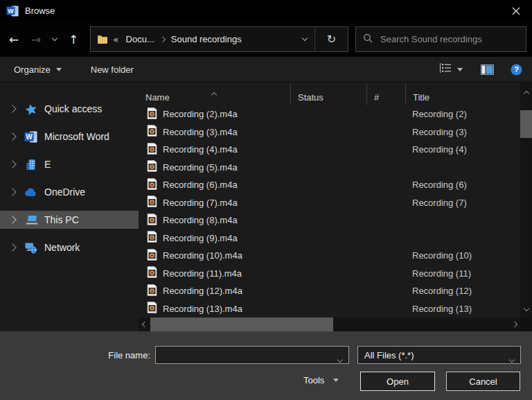 This screenshot has width=532, height=400. I want to click on preview-pane-icon, so click(488, 69).